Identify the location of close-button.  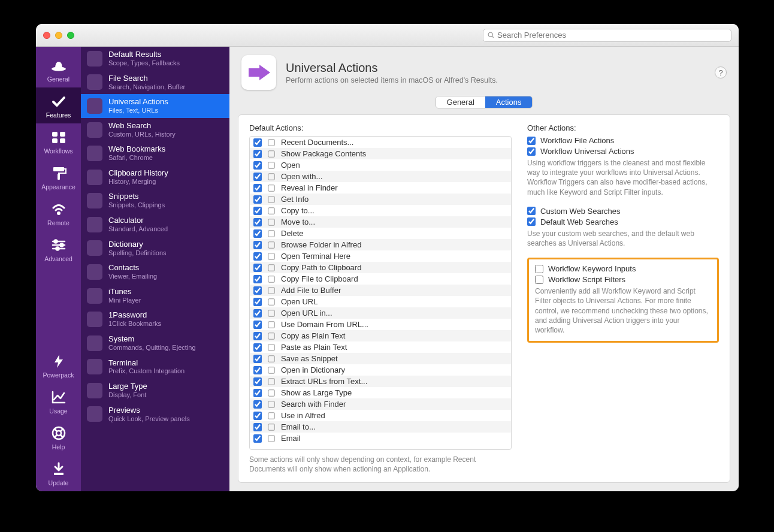
(47, 35).